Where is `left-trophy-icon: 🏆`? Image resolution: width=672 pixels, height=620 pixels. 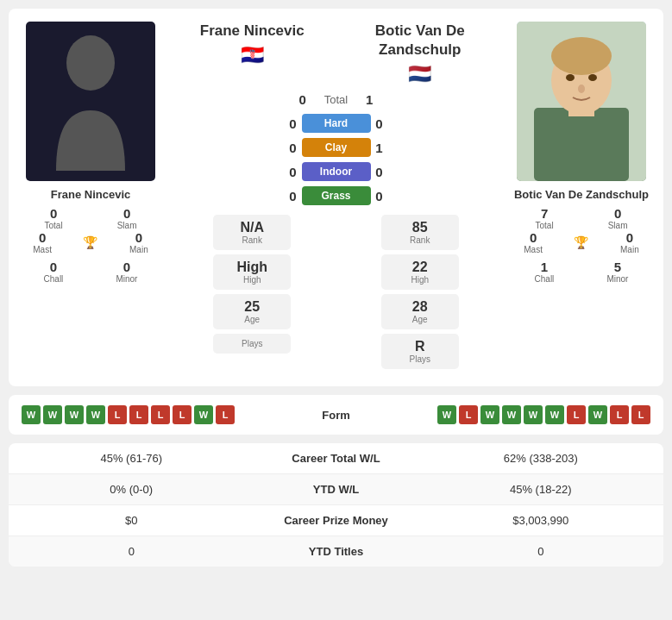 left-trophy-icon: 🏆 is located at coordinates (90, 242).